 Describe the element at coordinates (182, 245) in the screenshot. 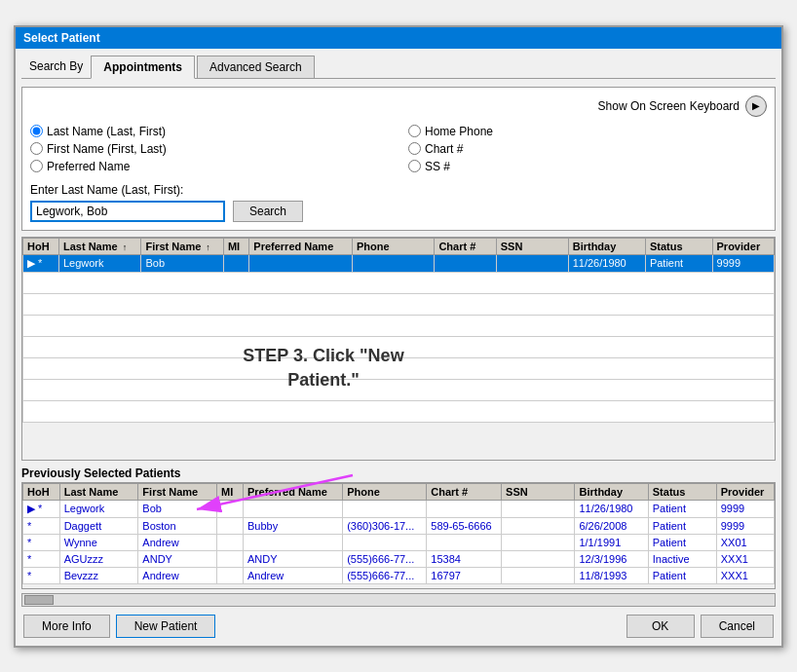

I see `col-first-name: First Name ↑` at that location.